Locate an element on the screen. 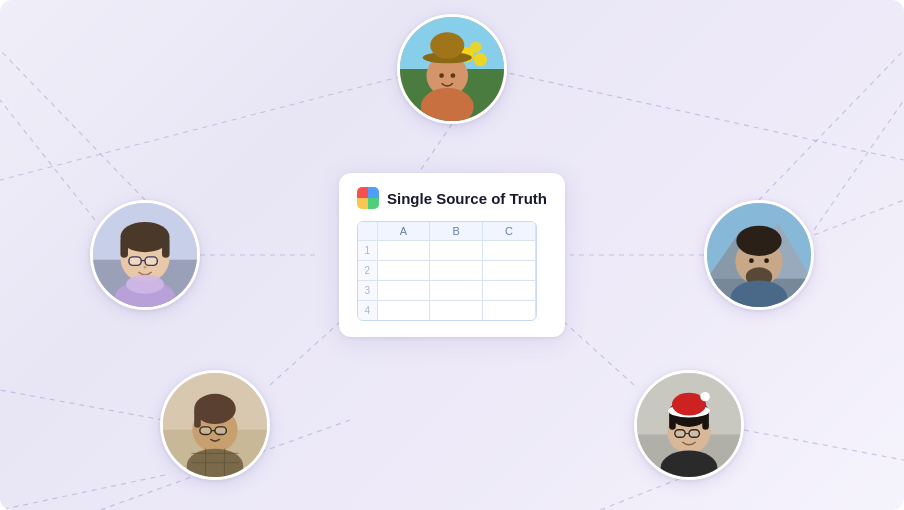 The image size is (904, 510). logo-quadrant-red is located at coordinates (362, 192).